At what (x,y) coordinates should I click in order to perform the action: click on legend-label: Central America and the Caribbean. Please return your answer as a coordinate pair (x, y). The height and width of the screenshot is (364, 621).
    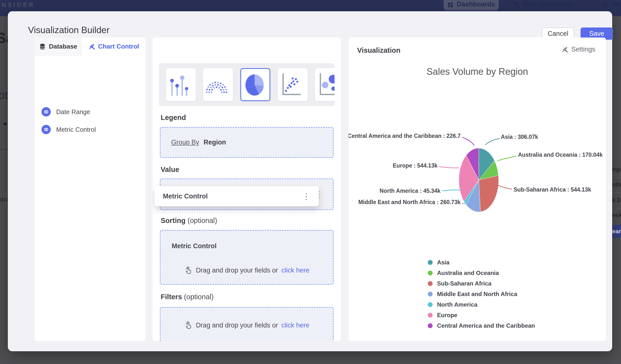
    Looking at the image, I should click on (486, 326).